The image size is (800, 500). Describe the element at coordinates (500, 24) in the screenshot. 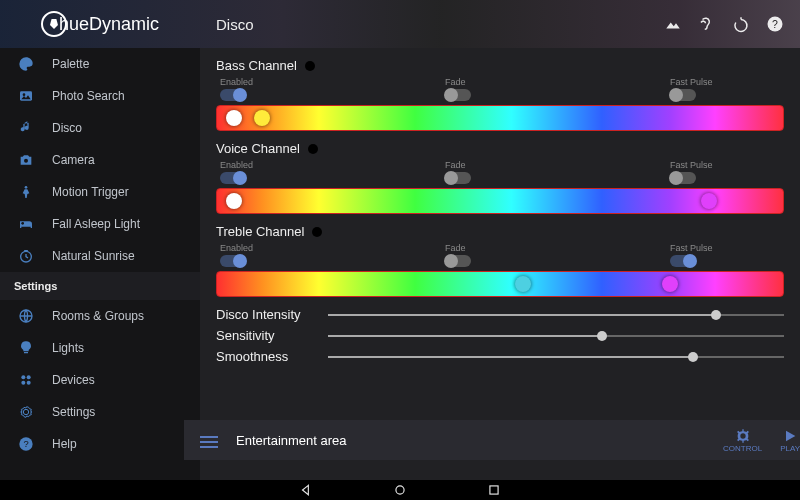

I see `header: Disco ?` at that location.